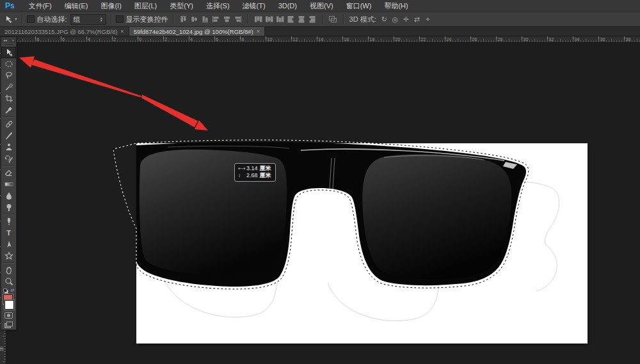 Image resolution: width=640 pixels, height=364 pixels. What do you see at coordinates (227, 19) in the screenshot?
I see `align-horizontal-centers-icon` at bounding box center [227, 19].